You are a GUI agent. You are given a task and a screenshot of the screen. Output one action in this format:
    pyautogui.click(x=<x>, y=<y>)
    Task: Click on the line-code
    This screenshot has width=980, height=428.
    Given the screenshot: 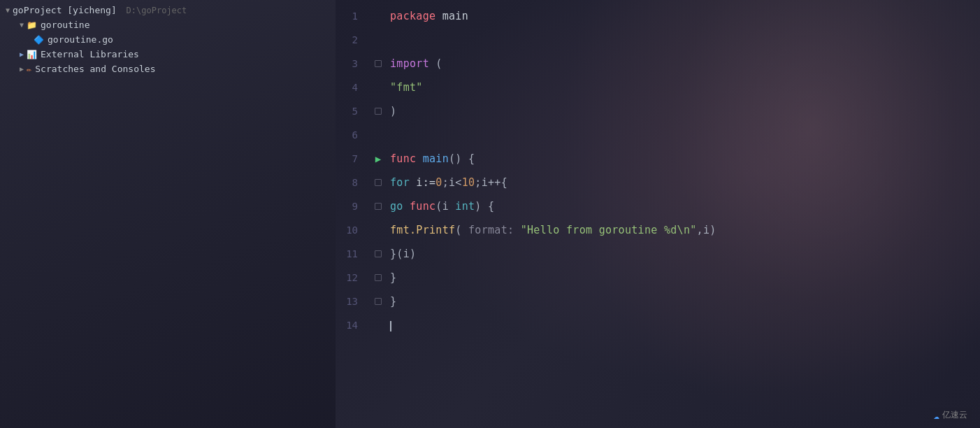 What is the action you would take?
    pyautogui.click(x=684, y=325)
    